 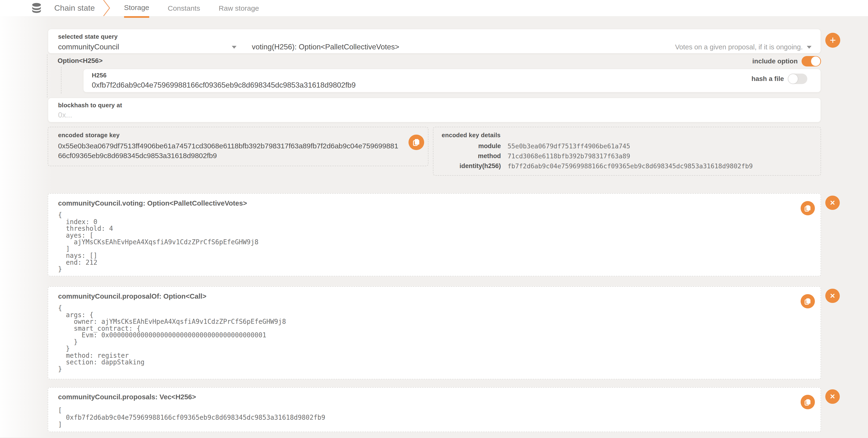 I want to click on encoded-storage-key-label: encoded storage key, so click(x=89, y=135).